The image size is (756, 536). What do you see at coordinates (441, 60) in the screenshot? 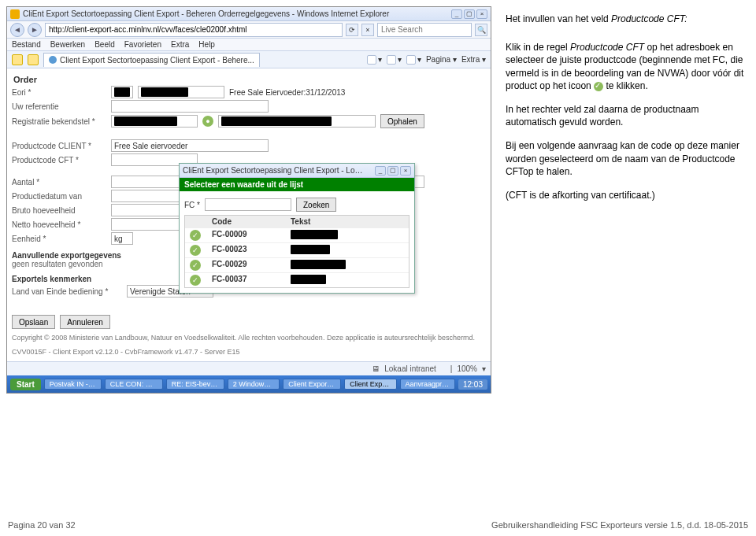
I see `page-menu: Pagina ▾` at bounding box center [441, 60].